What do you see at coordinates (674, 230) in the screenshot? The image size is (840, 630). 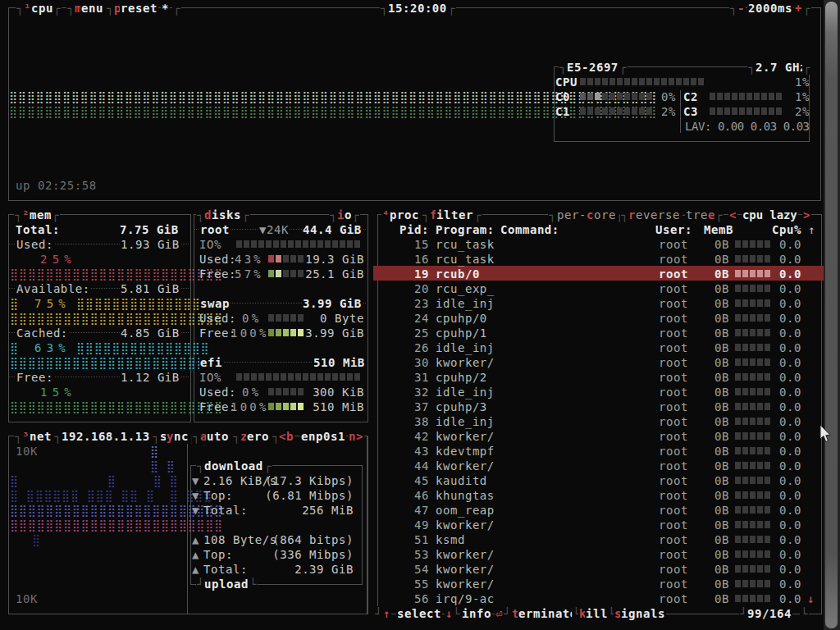 I see `column-header-user: User:` at bounding box center [674, 230].